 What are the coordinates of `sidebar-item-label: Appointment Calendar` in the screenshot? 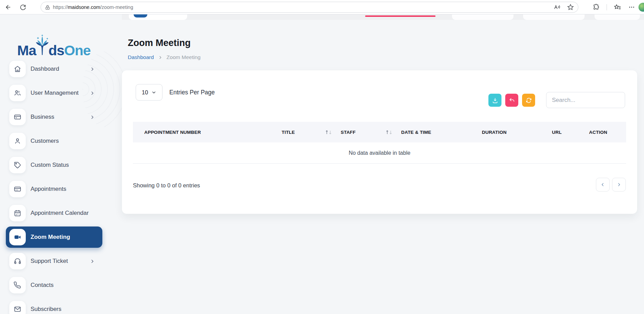 It's located at (60, 213).